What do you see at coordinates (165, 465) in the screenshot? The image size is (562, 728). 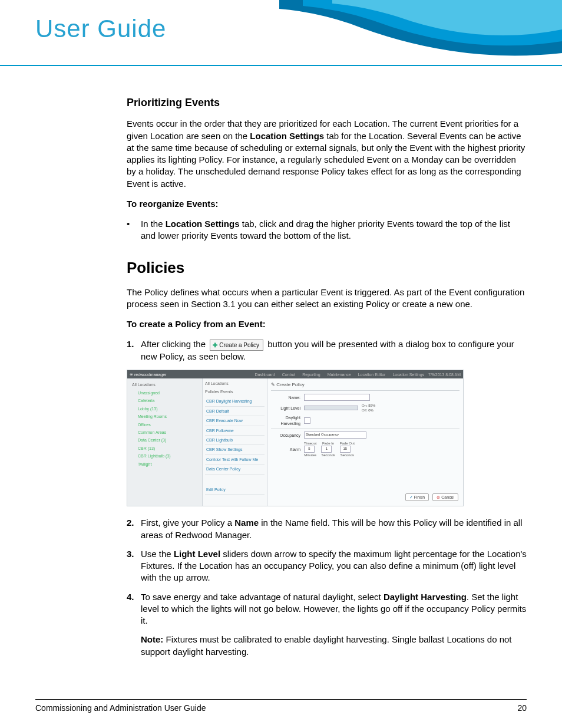 I see `list-item: Twilight` at bounding box center [165, 465].